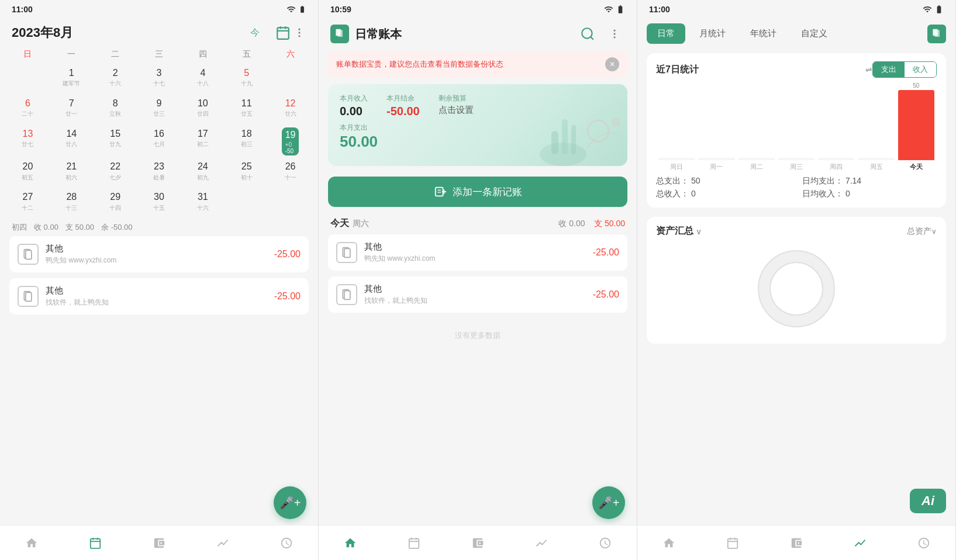 This screenshot has height=560, width=956. Describe the element at coordinates (71, 141) in the screenshot. I see `calendar-day: 14廿八` at that location.